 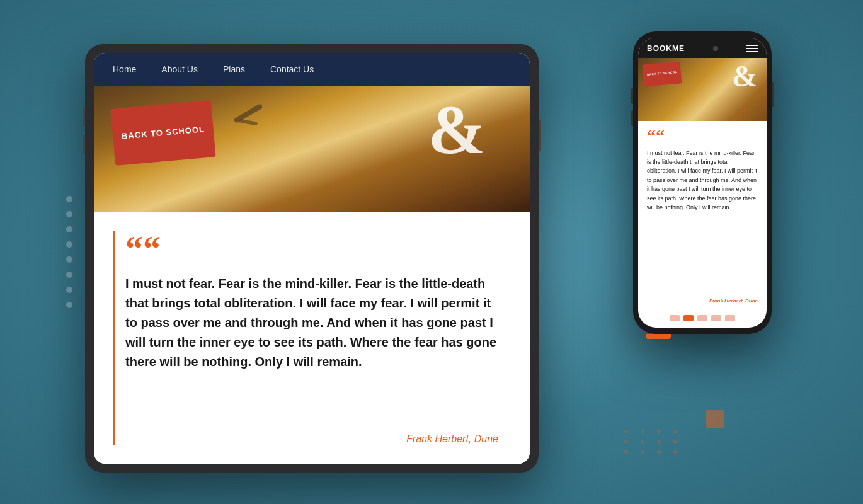 What do you see at coordinates (312, 149) in the screenshot?
I see `tablet-hero-image: BACK TO SCHOOL &` at bounding box center [312, 149].